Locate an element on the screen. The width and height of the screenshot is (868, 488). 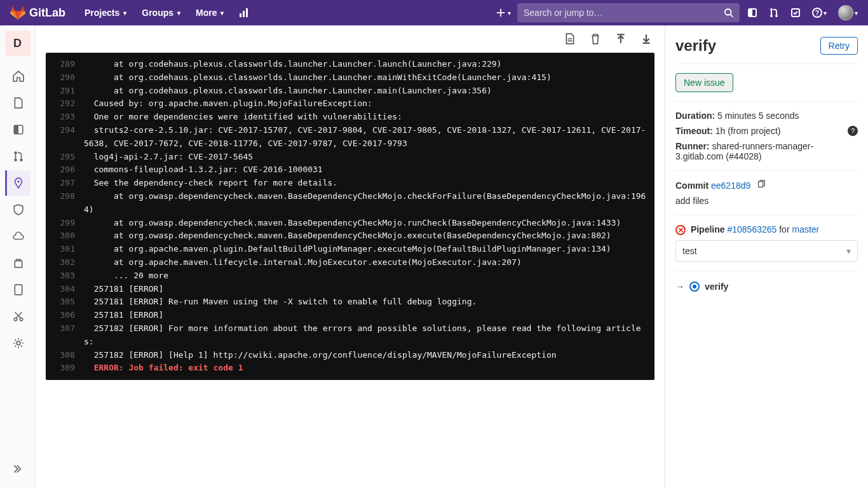
scroll-top-button is located at coordinates (621, 39).